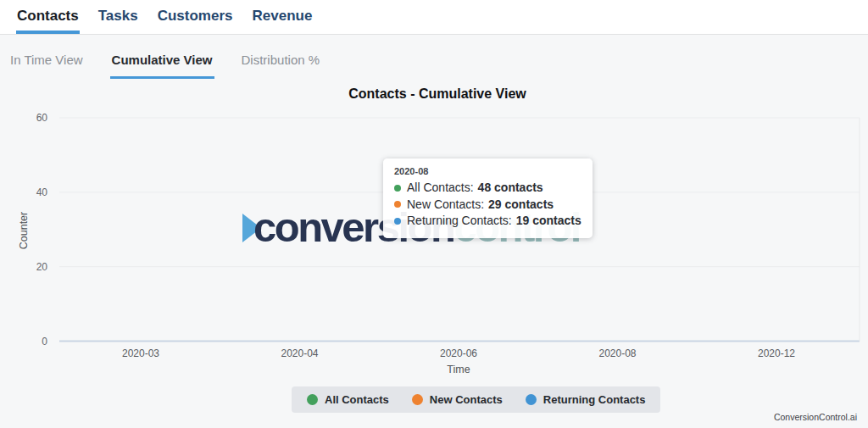 This screenshot has height=428, width=868. Describe the element at coordinates (348, 400) in the screenshot. I see `legend-item-all-contacts: All Contacts` at that location.